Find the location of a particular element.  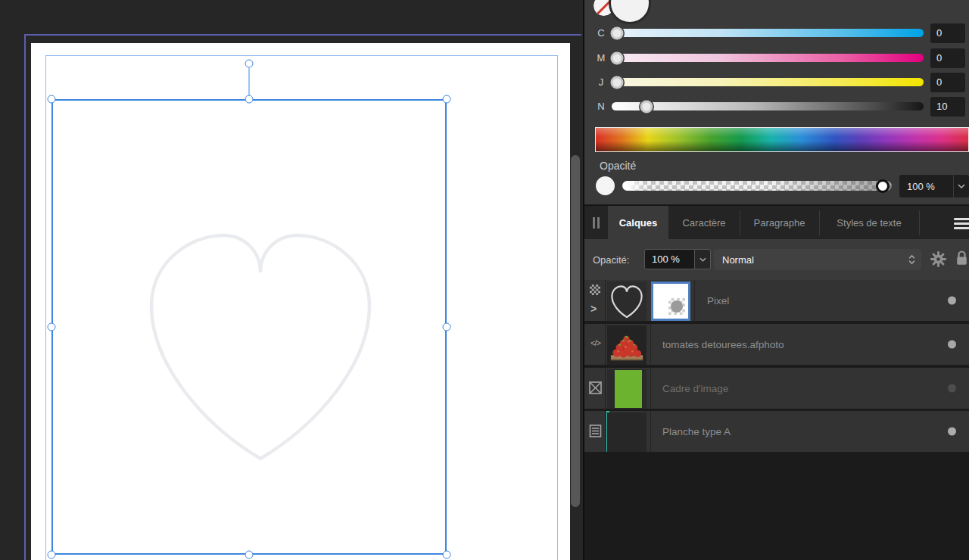

rotation-handle-stem is located at coordinates (249, 82).